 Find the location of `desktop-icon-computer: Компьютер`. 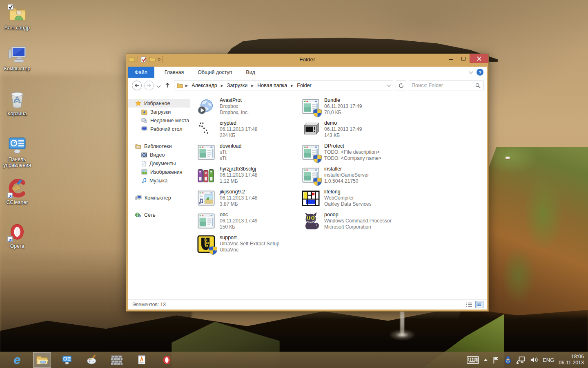

desktop-icon-computer: Компьютер is located at coordinates (17, 58).